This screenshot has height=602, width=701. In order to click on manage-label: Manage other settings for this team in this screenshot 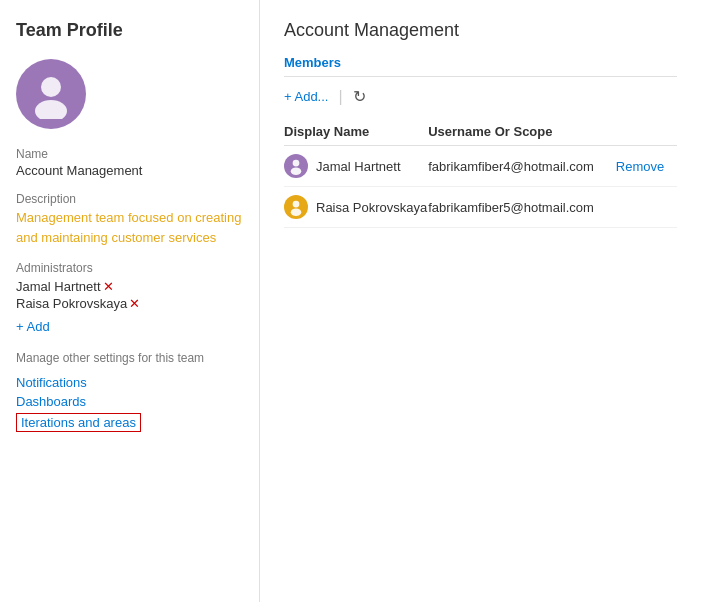, I will do `click(130, 358)`.